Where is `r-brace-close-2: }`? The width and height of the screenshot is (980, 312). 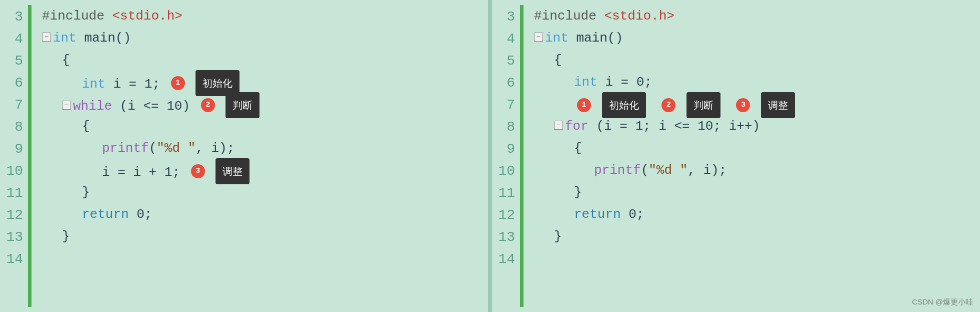
r-brace-close-2: } is located at coordinates (578, 192).